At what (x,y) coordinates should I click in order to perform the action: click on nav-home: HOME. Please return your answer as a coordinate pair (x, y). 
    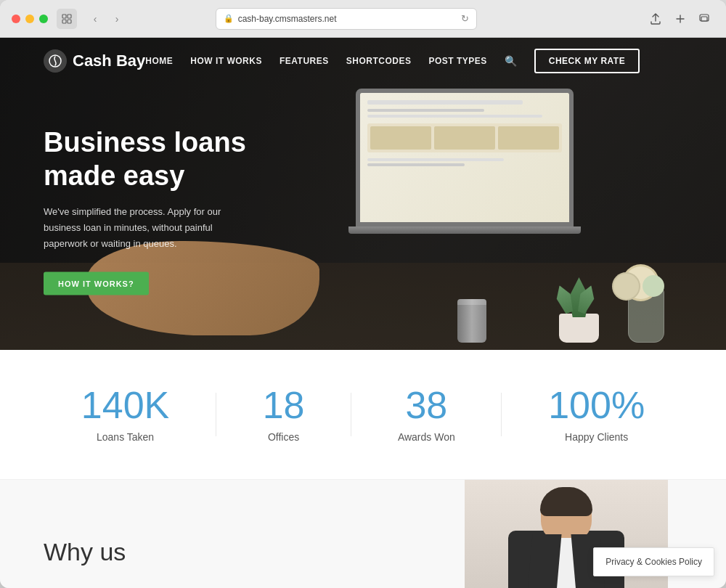
    Looking at the image, I should click on (159, 61).